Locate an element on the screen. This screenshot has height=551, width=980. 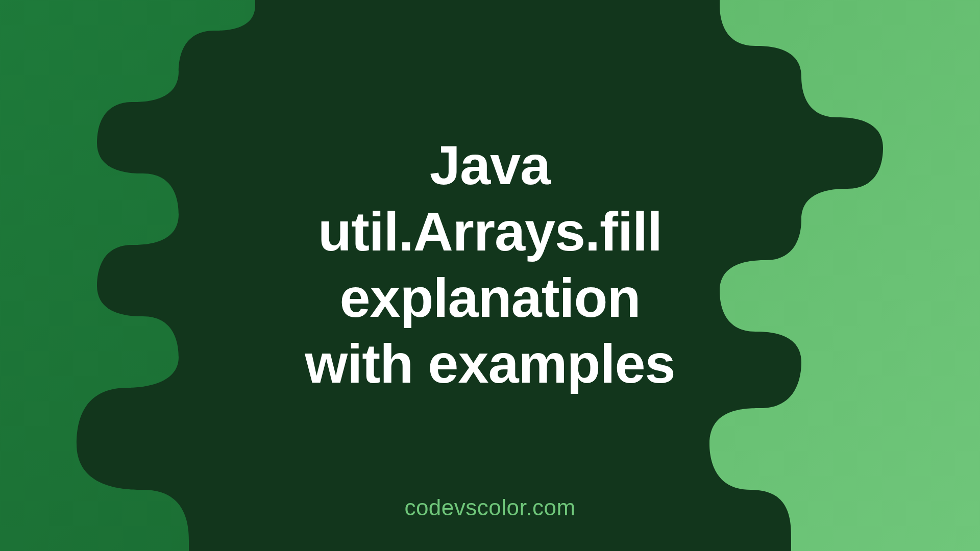
title-line-2: util.Arrays.fill is located at coordinates (490, 232).